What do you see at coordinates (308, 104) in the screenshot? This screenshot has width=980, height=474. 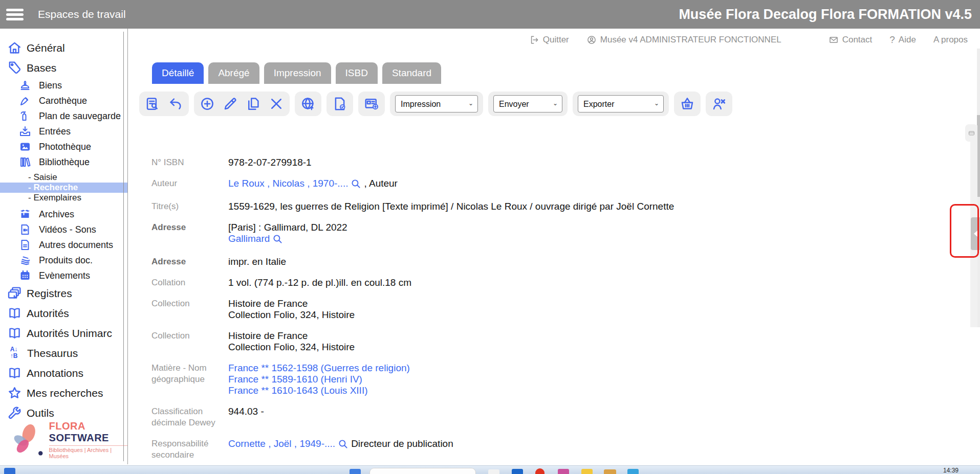 I see `publish-web-button` at bounding box center [308, 104].